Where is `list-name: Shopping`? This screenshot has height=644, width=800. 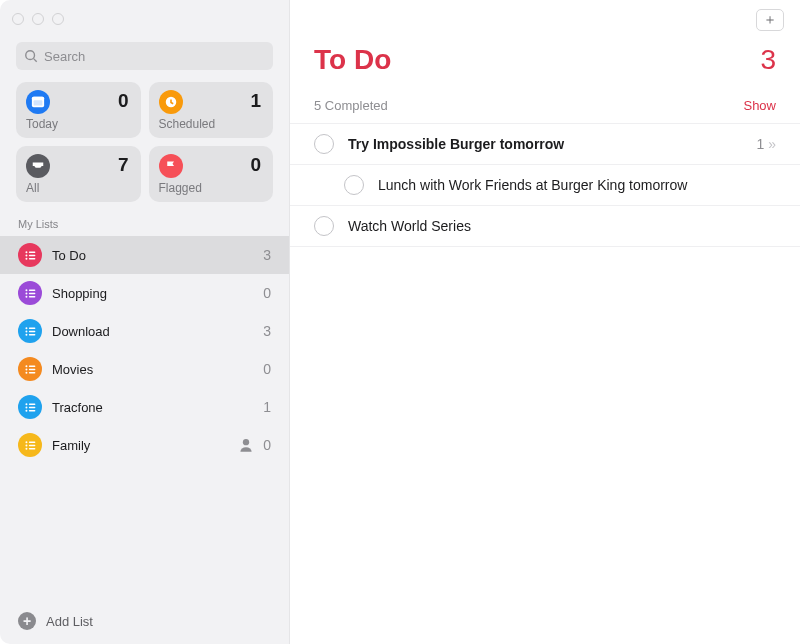
list-name: Shopping is located at coordinates (158, 294).